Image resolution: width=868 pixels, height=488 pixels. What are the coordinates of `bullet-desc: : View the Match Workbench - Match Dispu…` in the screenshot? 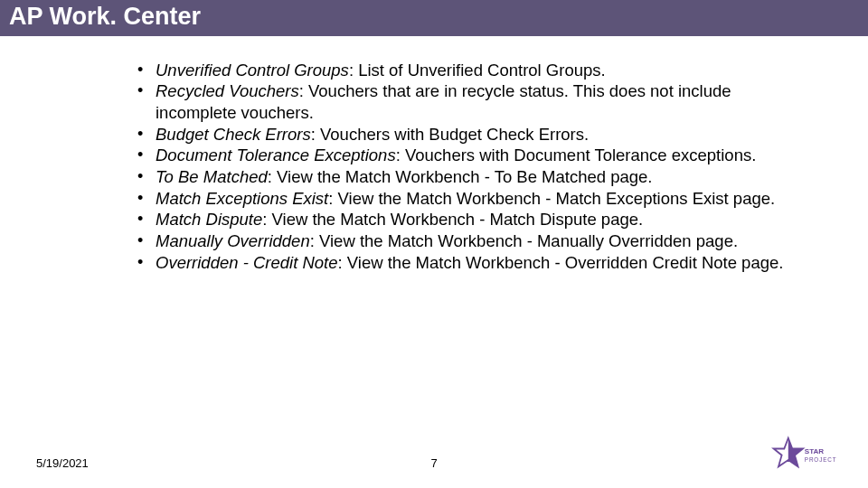 It's located at (452, 219).